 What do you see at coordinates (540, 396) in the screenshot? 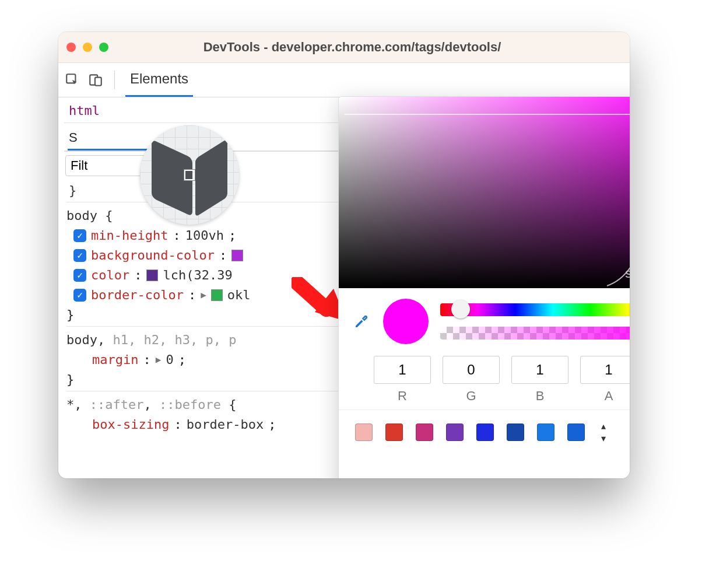
I see `channel-label: B` at bounding box center [540, 396].